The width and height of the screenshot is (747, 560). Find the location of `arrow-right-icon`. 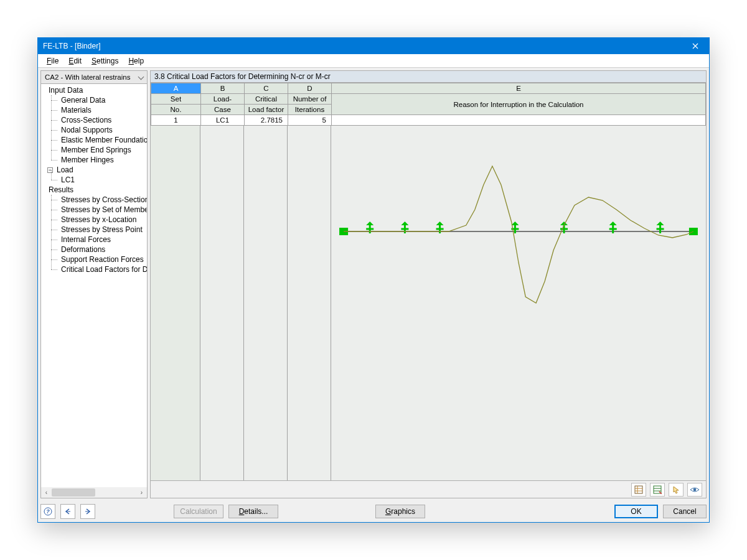

arrow-right-icon is located at coordinates (88, 511).